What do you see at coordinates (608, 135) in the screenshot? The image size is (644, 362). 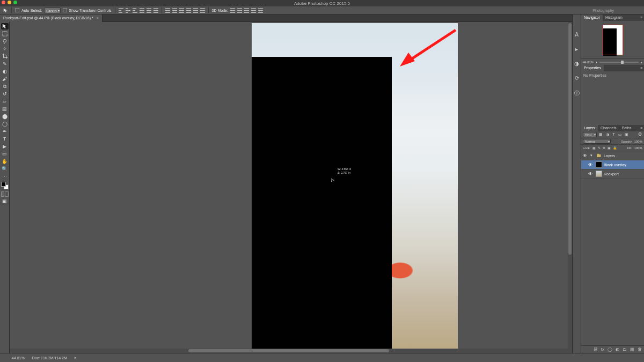 I see `filter-adjust-icon: ◑` at bounding box center [608, 135].